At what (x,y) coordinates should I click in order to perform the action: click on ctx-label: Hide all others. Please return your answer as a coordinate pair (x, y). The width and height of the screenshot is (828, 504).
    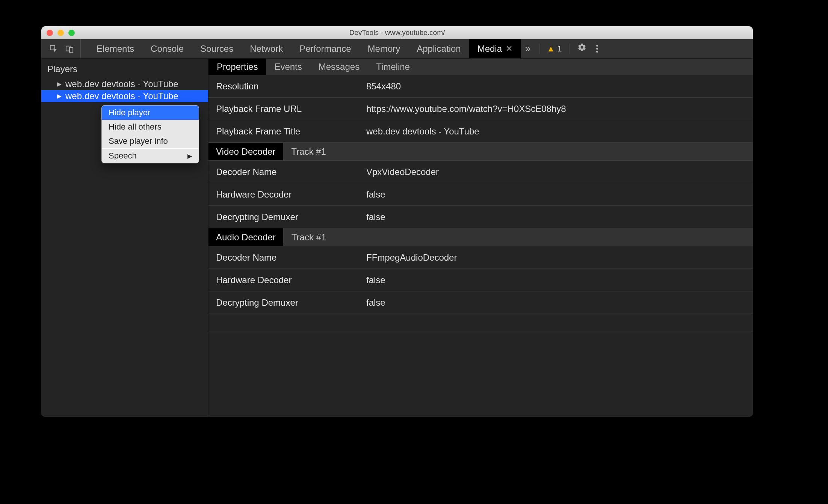
    Looking at the image, I should click on (135, 127).